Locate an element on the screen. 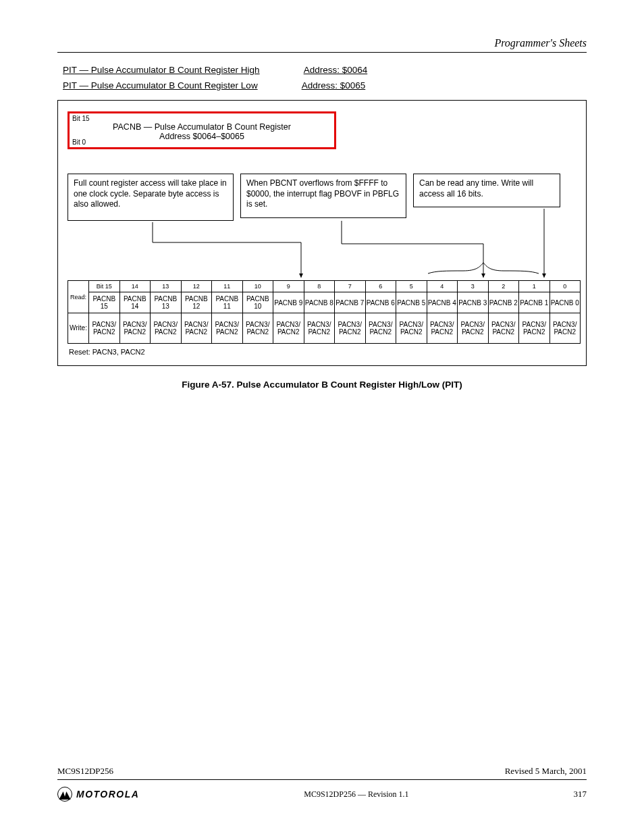  bit-num: 10 is located at coordinates (258, 286).